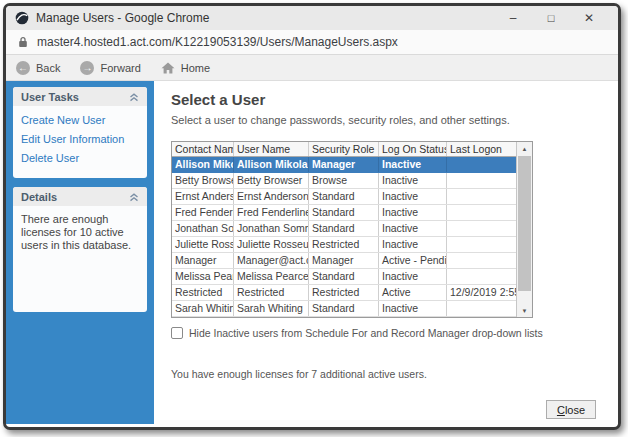 The height and width of the screenshot is (437, 628). Describe the element at coordinates (177, 333) in the screenshot. I see `hide-inactive-checkbox` at that location.